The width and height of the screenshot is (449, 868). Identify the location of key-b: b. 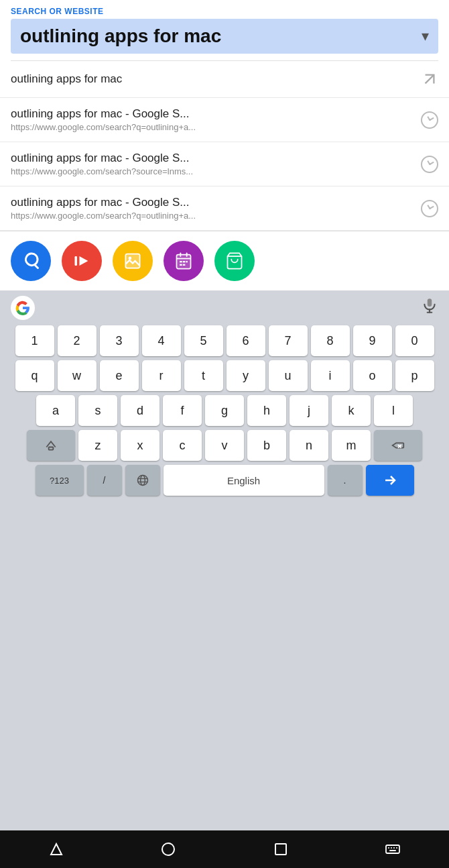
(267, 445).